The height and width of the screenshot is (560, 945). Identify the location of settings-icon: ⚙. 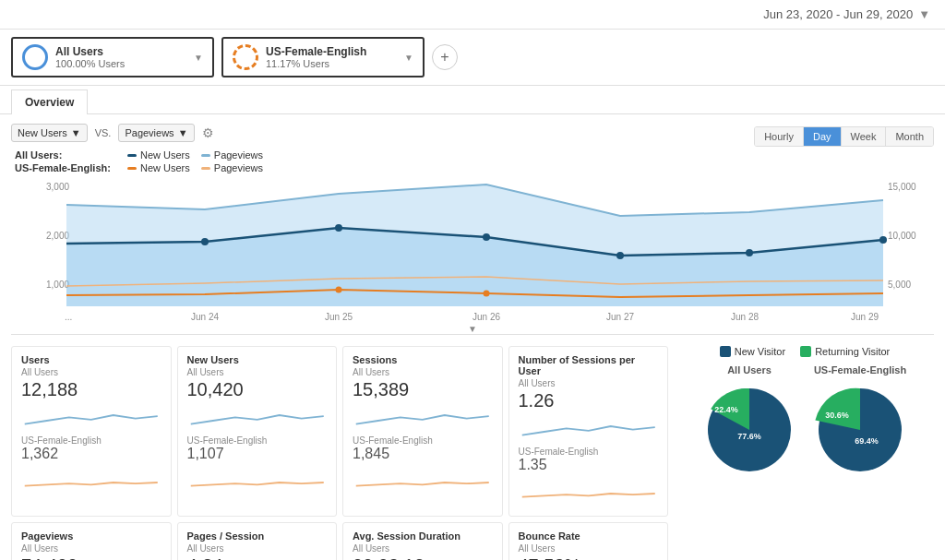
(209, 133).